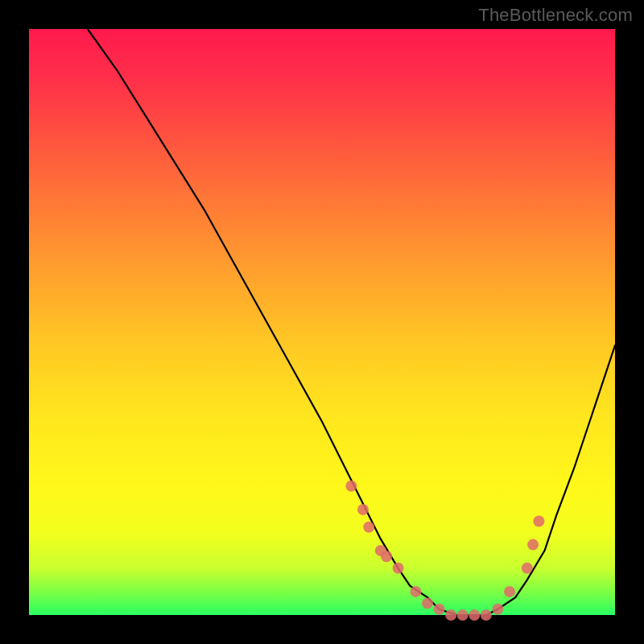 The height and width of the screenshot is (644, 644). Describe the element at coordinates (444, 551) in the screenshot. I see `highlight-points-group` at that location.